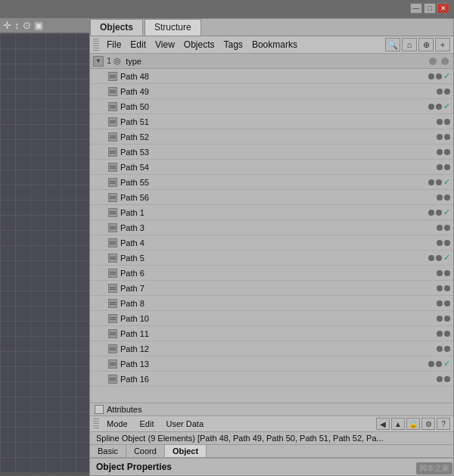  Describe the element at coordinates (138, 45) in the screenshot. I see `menu-edit: Edit` at that location.